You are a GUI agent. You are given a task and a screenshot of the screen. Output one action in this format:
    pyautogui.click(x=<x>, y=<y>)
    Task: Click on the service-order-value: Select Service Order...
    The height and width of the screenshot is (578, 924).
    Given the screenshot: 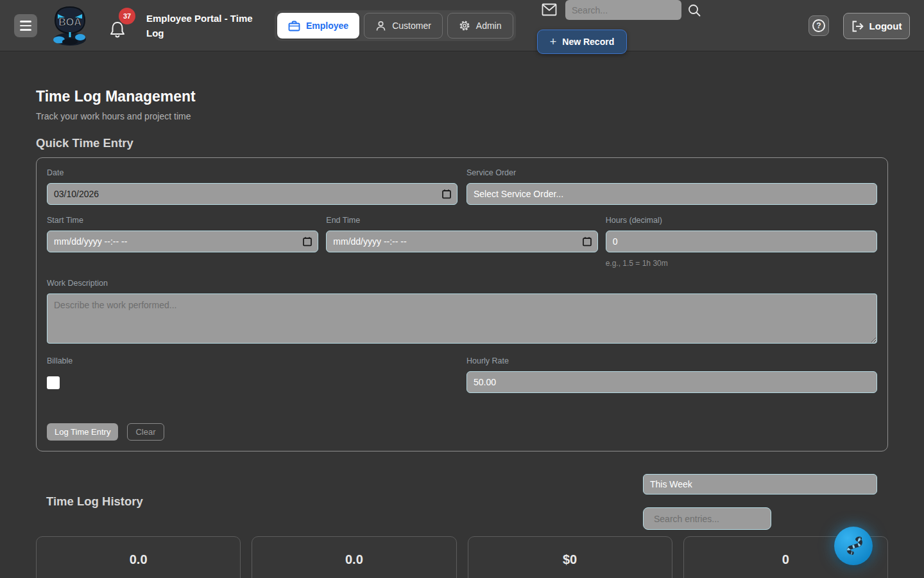 What is the action you would take?
    pyautogui.click(x=518, y=194)
    